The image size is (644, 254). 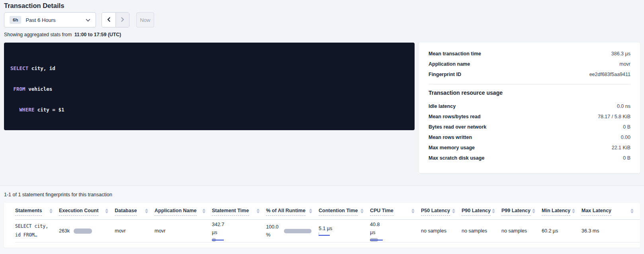 I want to click on max-latency-cell: 36.3 ms, so click(x=611, y=231).